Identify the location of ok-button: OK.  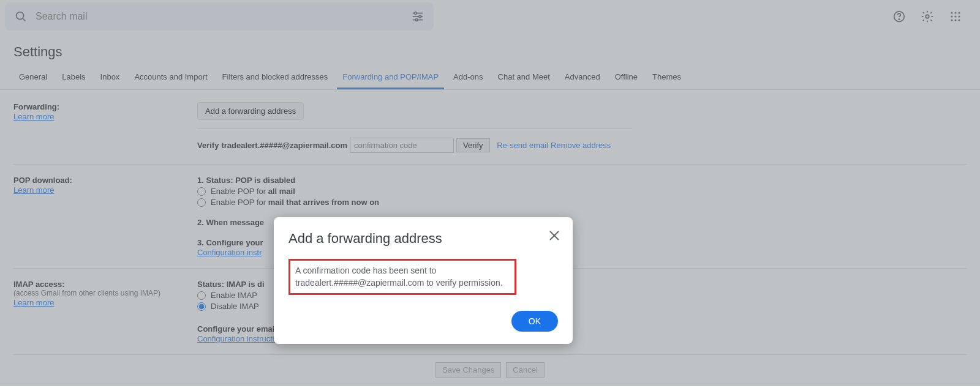
(535, 321).